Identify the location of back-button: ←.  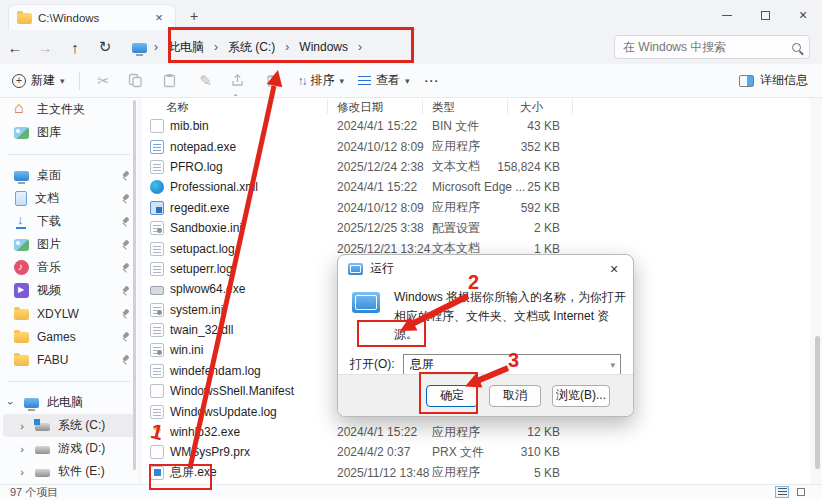
(15, 48).